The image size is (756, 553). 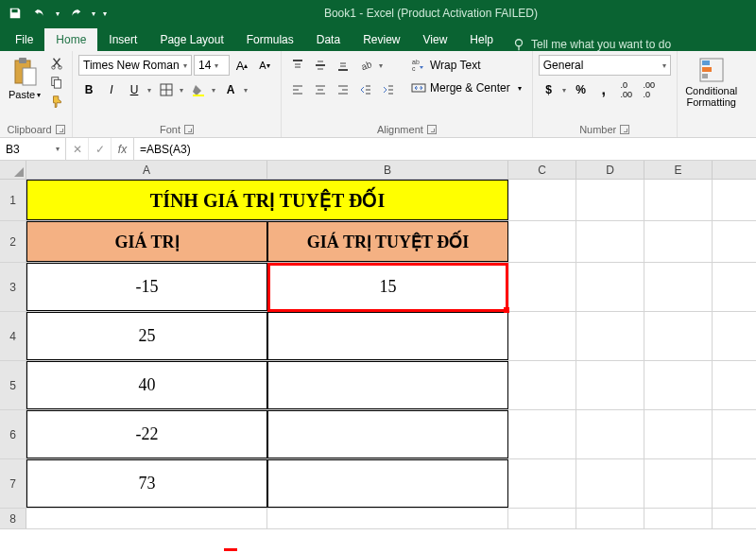 I want to click on cell-E4, so click(x=679, y=337).